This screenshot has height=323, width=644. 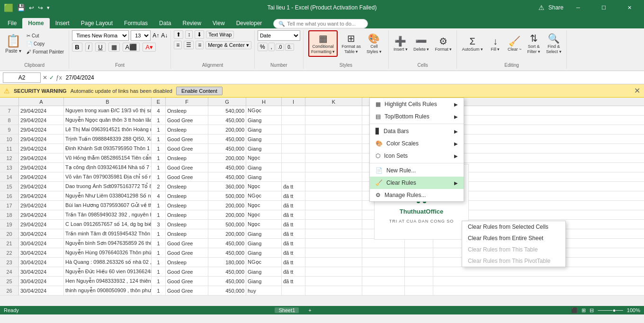 I want to click on cell-qty: 3, so click(x=159, y=224).